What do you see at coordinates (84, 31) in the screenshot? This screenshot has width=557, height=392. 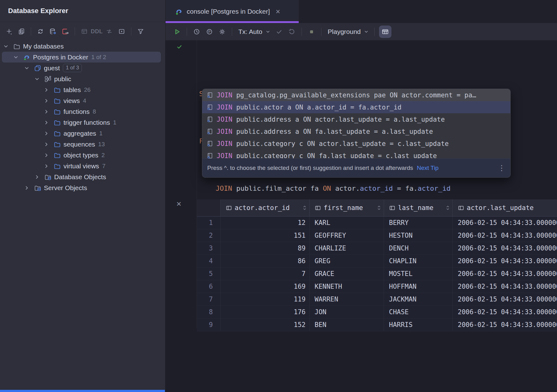 I see `table-view-button` at bounding box center [84, 31].